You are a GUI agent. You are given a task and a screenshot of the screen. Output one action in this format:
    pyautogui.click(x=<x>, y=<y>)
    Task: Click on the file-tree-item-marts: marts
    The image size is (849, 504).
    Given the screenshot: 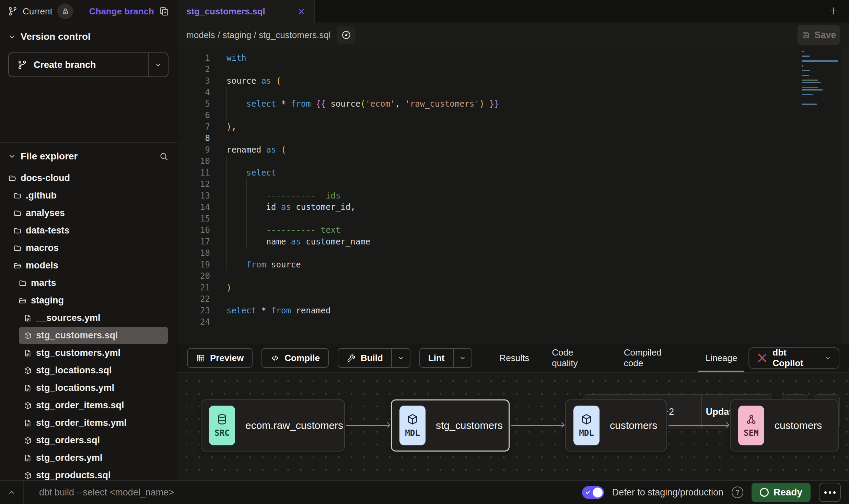 What is the action you would take?
    pyautogui.click(x=91, y=283)
    